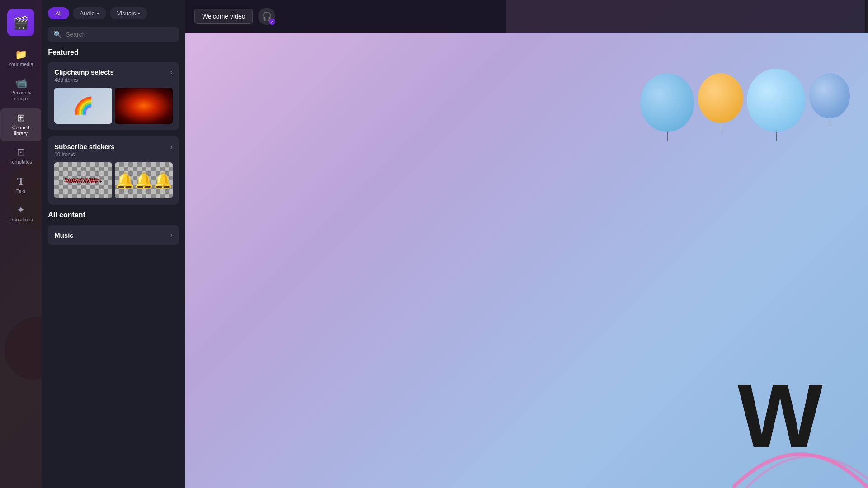 Image resolution: width=868 pixels, height=488 pixels. I want to click on particles-visual, so click(144, 106).